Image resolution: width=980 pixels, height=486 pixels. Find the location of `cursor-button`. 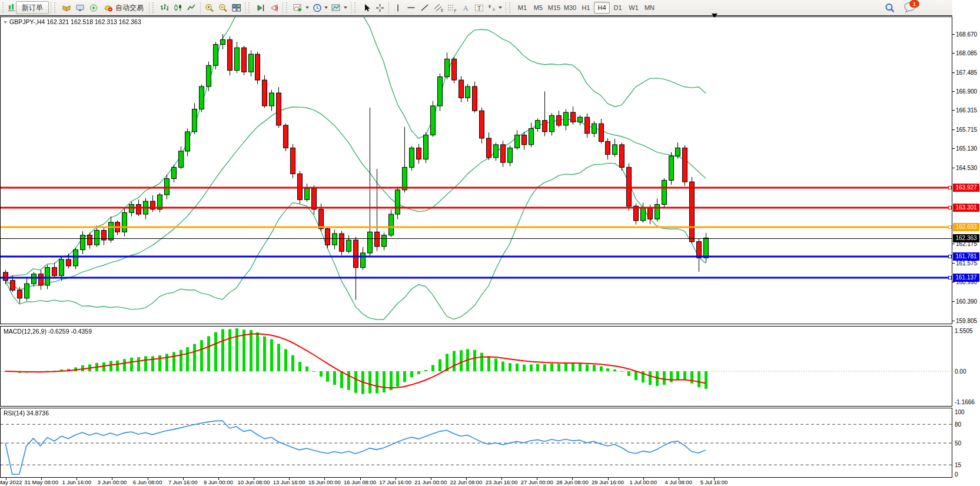

cursor-button is located at coordinates (366, 8).